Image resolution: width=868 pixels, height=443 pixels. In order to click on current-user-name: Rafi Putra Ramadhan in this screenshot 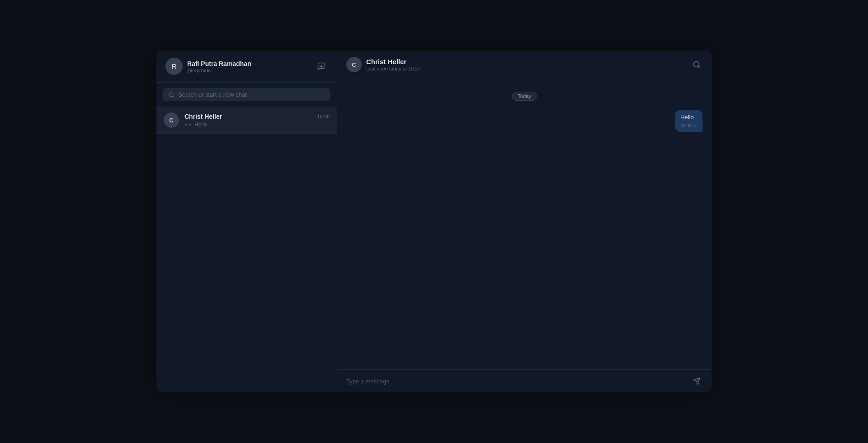, I will do `click(219, 64)`.